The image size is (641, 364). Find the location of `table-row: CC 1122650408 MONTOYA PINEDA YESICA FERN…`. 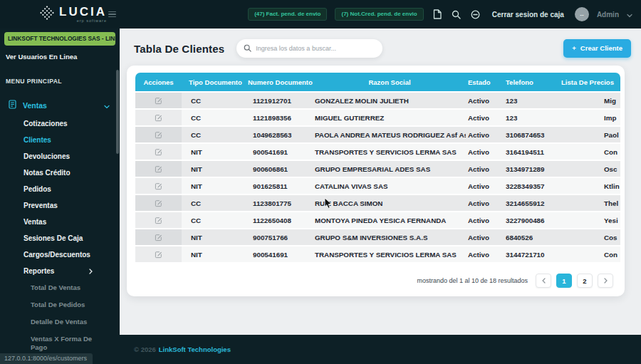

table-row: CC 1122650408 MONTOYA PINEDA YESICA FERN… is located at coordinates (377, 221).